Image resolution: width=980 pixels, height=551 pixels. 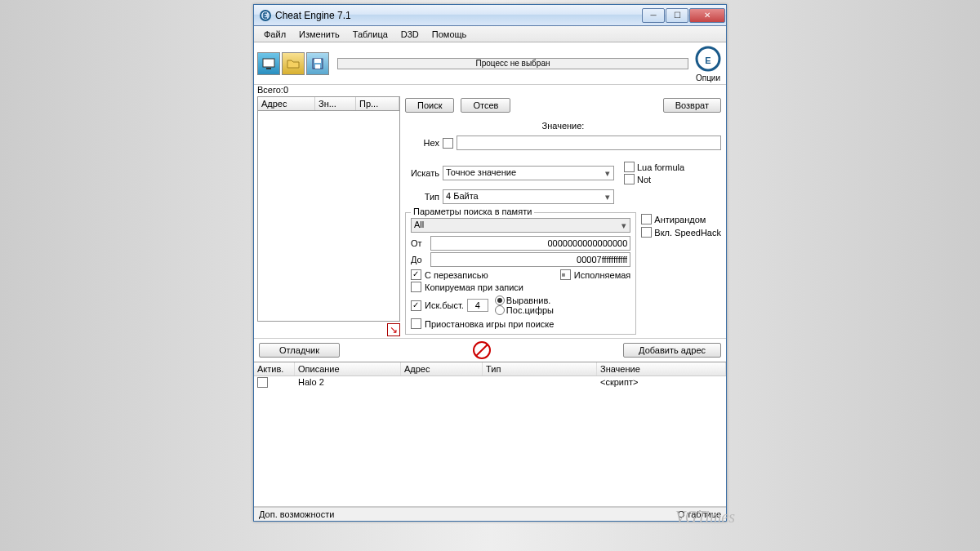 I want to click on results-list, so click(x=328, y=216).